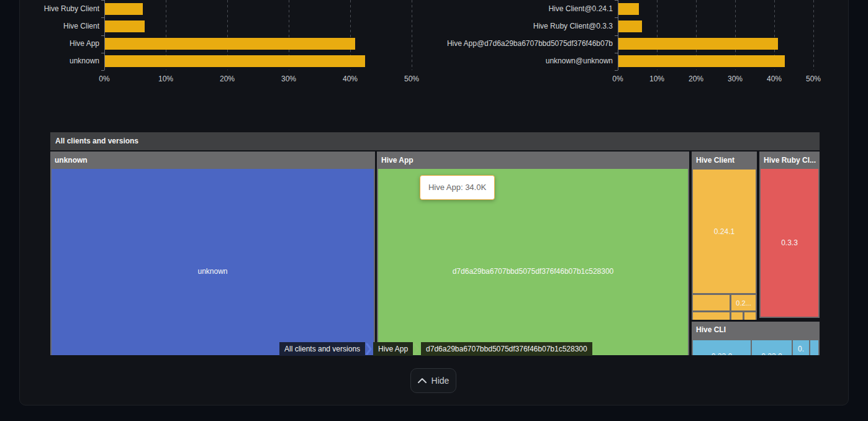 This screenshot has height=421, width=868. What do you see at coordinates (524, 61) in the screenshot?
I see `category-label: unknown@unknown` at bounding box center [524, 61].